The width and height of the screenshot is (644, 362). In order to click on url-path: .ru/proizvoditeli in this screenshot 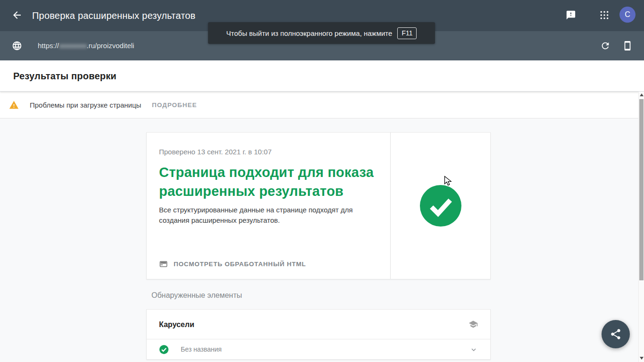, I will do `click(110, 45)`.